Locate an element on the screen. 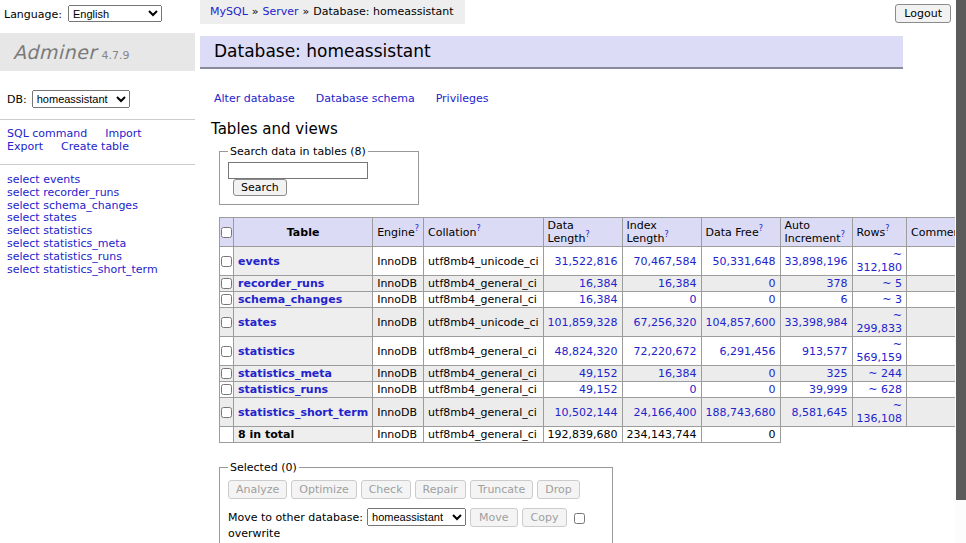 This screenshot has width=966, height=543. sidebar-table-select-link: select states is located at coordinates (42, 218).